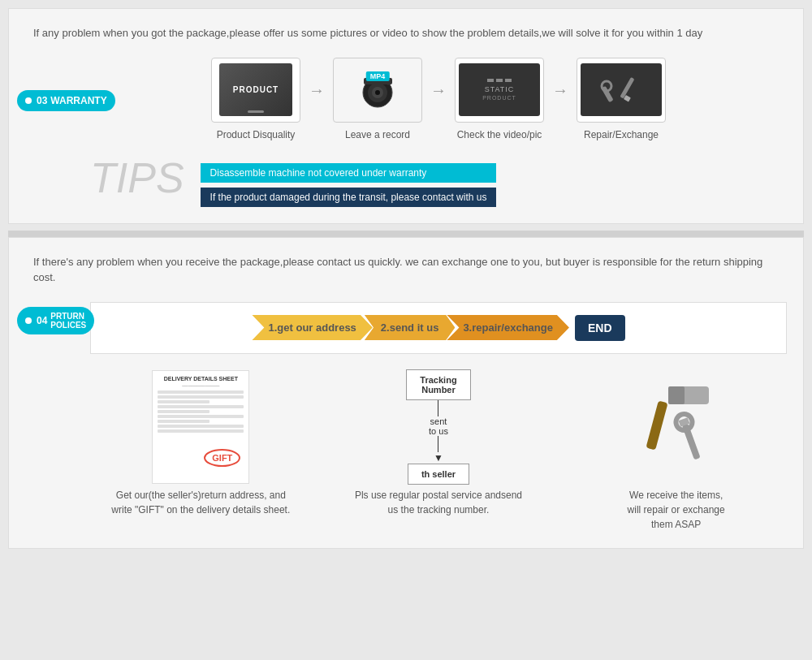 The image size is (812, 660). What do you see at coordinates (438, 408) in the screenshot?
I see `arrow-line-top` at bounding box center [438, 408].